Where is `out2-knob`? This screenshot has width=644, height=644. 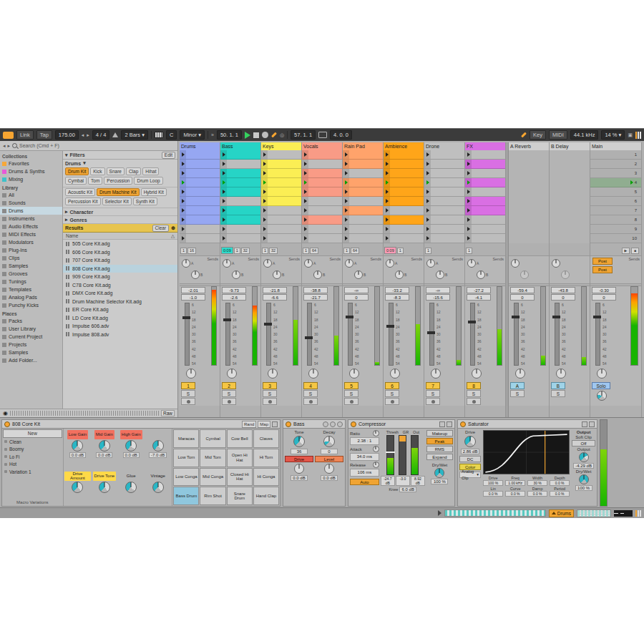
out2-knob is located at coordinates (329, 469).